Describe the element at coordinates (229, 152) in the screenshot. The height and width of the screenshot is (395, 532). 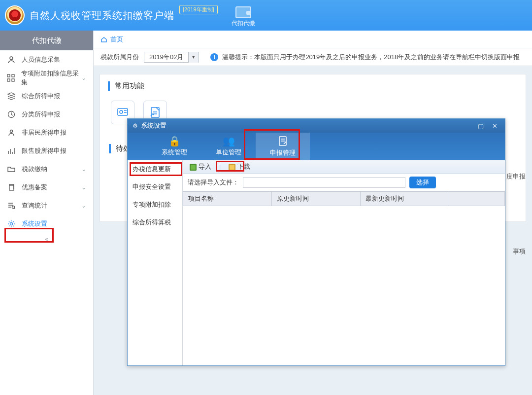
I see `dialog-tab-label: 单位管理` at that location.